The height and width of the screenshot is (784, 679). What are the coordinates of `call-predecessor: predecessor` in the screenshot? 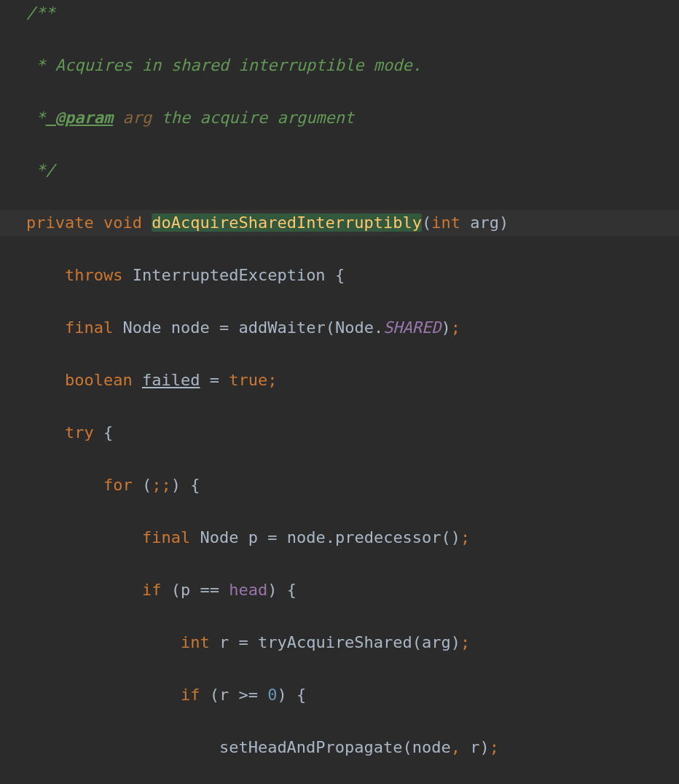 It's located at (388, 538).